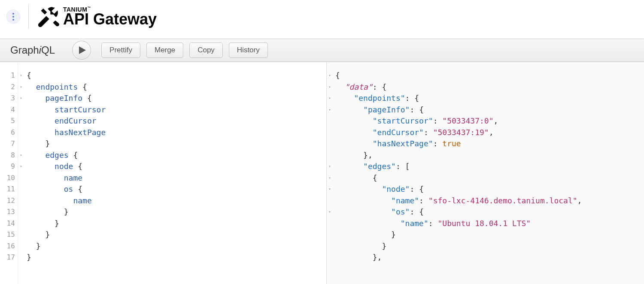 The height and width of the screenshot is (284, 644). What do you see at coordinates (28, 17) in the screenshot?
I see `header-divider` at bounding box center [28, 17].